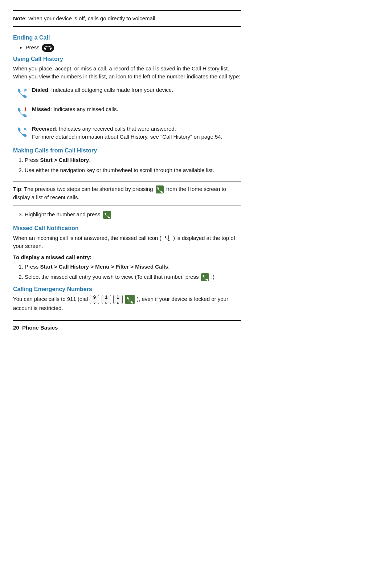  What do you see at coordinates (127, 133) in the screenshot?
I see `received-row: Received: Indicates any received calls t…` at bounding box center [127, 133].